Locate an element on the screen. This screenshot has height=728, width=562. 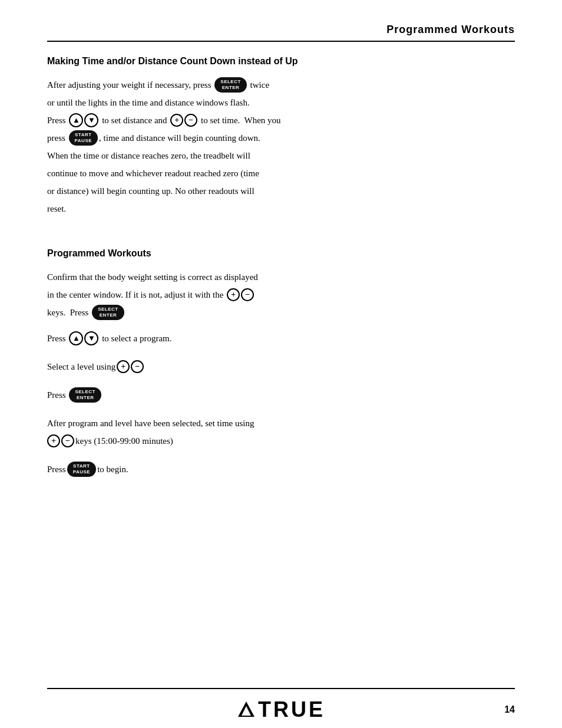
para-8: reset. is located at coordinates (281, 209).